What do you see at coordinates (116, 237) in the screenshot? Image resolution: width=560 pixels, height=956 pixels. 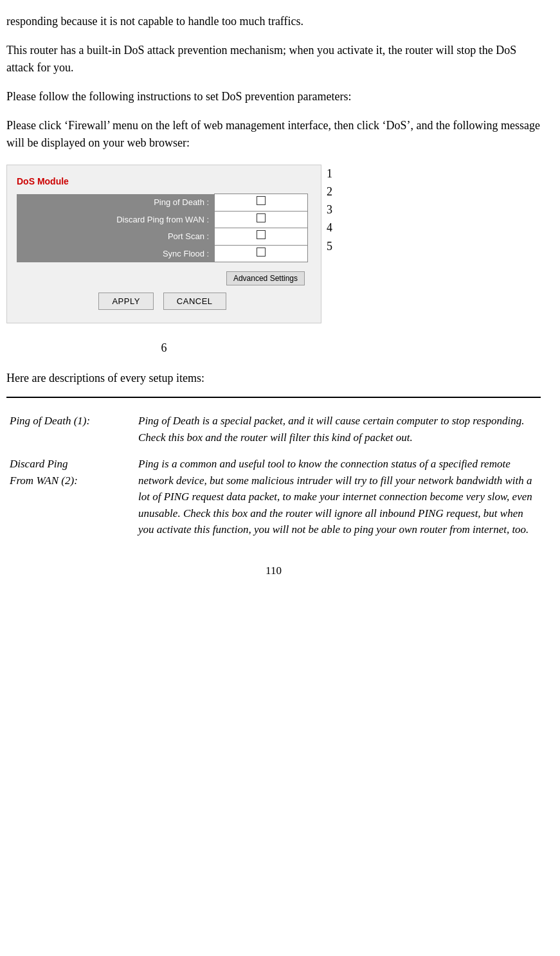 I see `port-scan-label: Port Scan :` at bounding box center [116, 237].